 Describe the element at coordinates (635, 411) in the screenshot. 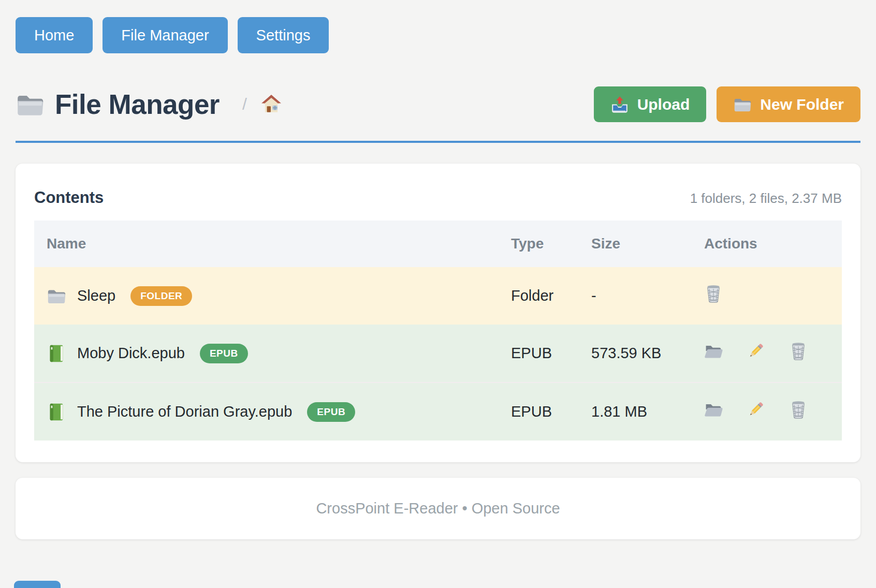

I see `file-size: 1.81 MB` at that location.